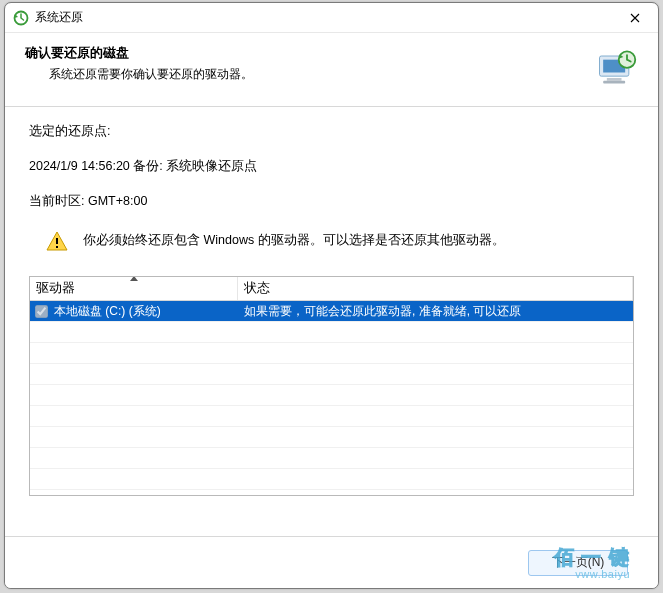 The image size is (663, 593). I want to click on column-header-status-label: 状态, so click(257, 288).